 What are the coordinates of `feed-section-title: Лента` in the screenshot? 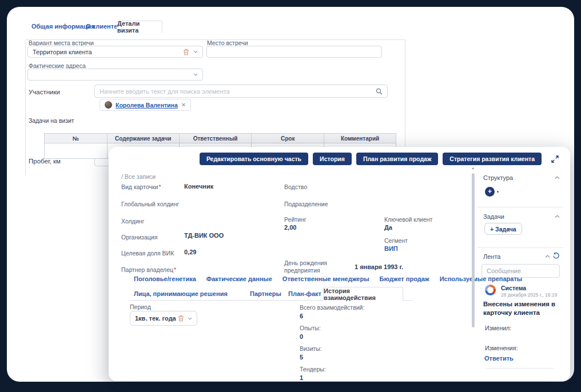 It's located at (492, 257).